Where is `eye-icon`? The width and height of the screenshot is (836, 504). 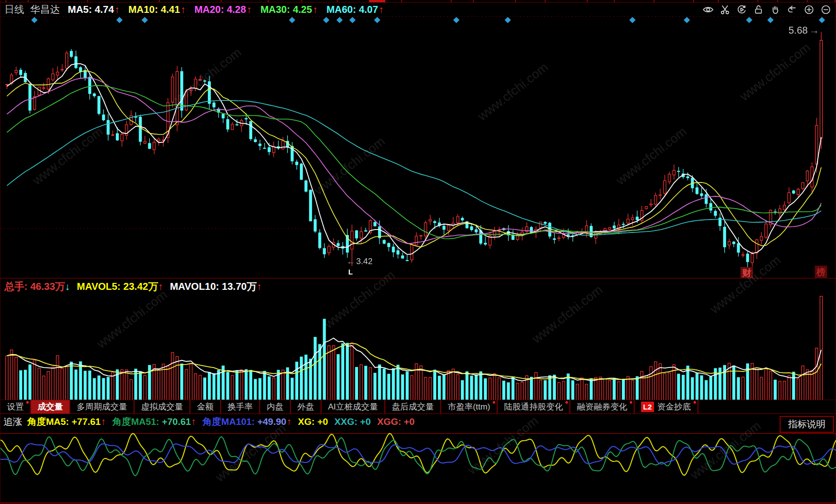 eye-icon is located at coordinates (708, 10).